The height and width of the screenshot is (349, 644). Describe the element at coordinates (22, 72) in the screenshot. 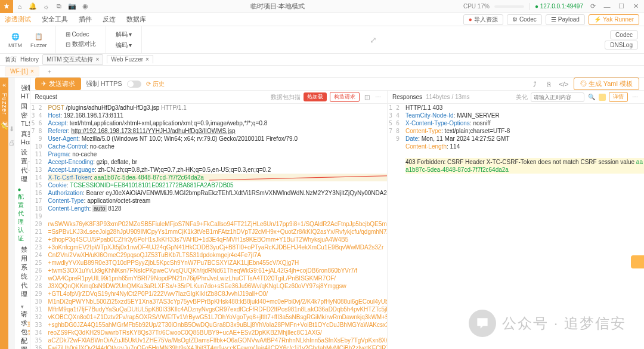

I see `wf-tab-1: WF-[1] ×` at that location.